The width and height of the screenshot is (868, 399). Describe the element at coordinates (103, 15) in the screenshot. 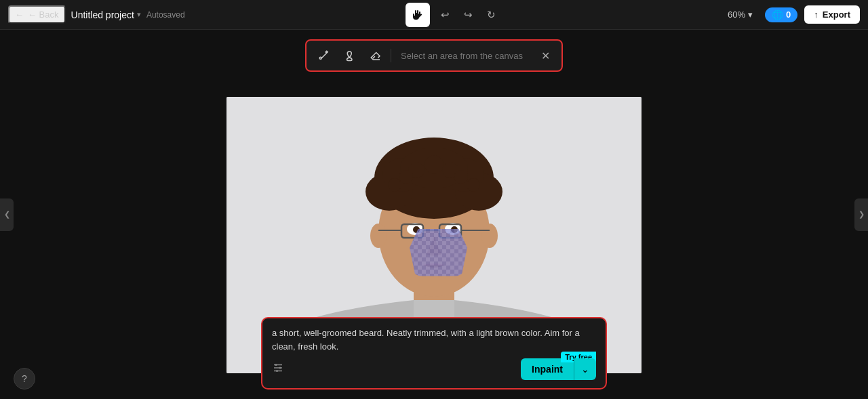

I see `project-title-text: Untitled project` at that location.